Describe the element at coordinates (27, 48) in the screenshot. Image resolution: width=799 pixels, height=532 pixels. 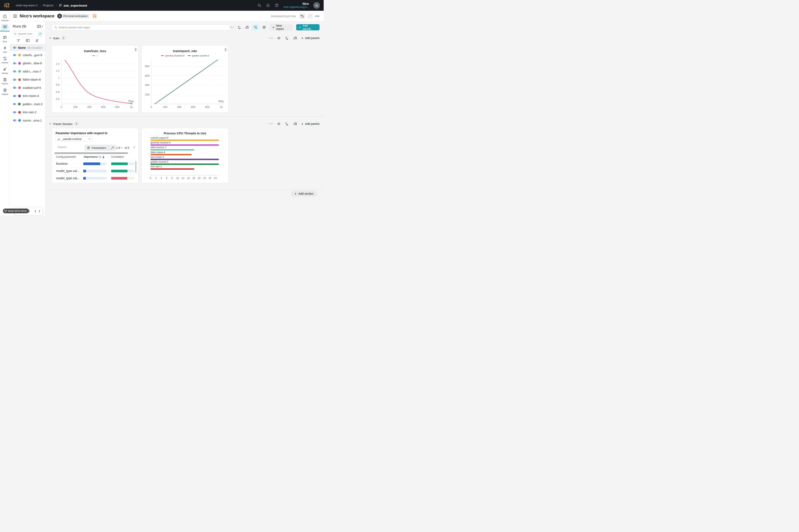
I see `runs-list-header: Name (9 visualize` at that location.